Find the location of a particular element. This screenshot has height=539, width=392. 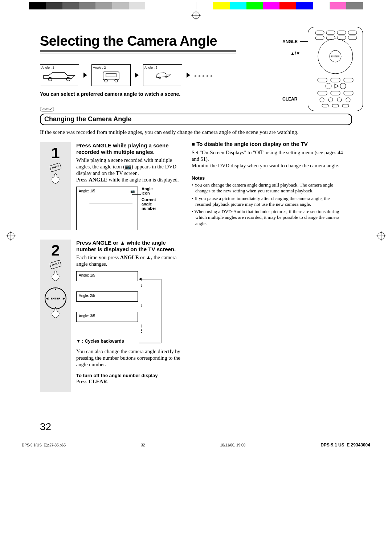

remote-label-clear: CLEAR is located at coordinates (290, 99).